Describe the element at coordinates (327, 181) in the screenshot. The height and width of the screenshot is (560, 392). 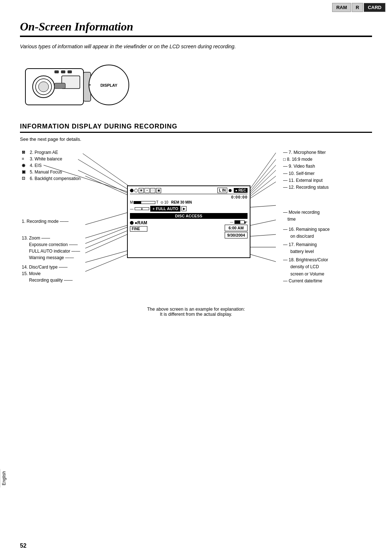
I see `label-ext-input: — 11. External input` at that location.